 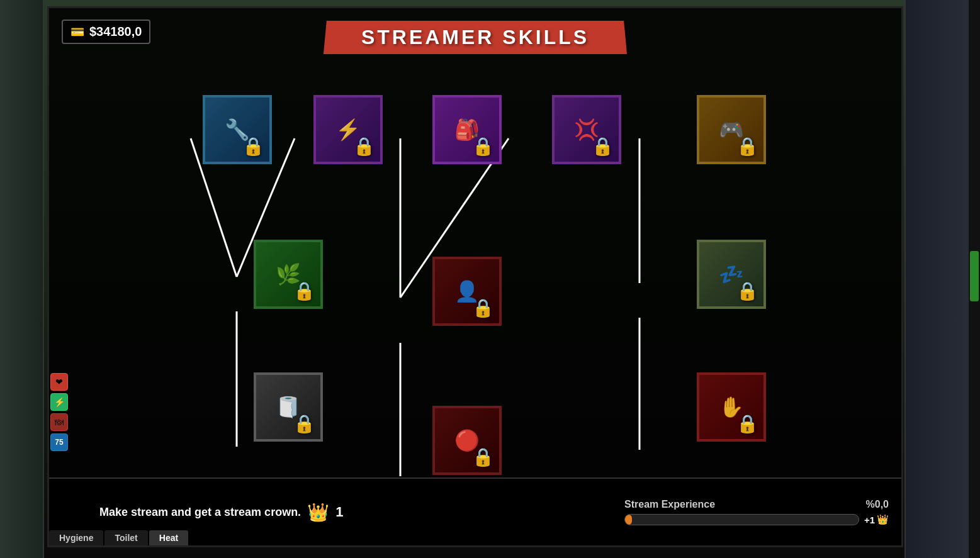 What do you see at coordinates (876, 520) in the screenshot?
I see `exp-reward: +1 👑` at bounding box center [876, 520].